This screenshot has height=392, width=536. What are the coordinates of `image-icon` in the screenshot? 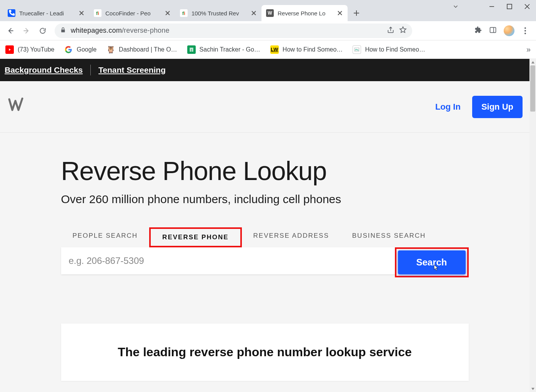 It's located at (357, 50).